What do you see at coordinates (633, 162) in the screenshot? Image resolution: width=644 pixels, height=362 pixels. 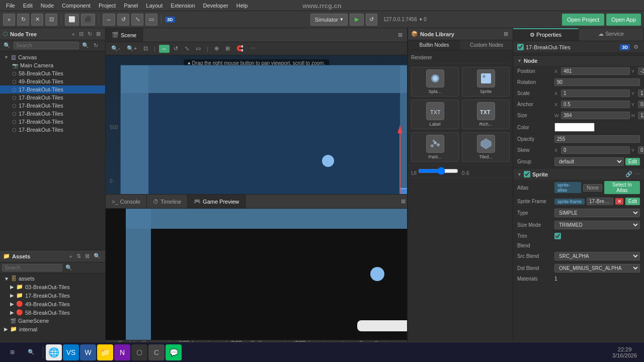 I see `group-edit-button: Edit` at bounding box center [633, 162].